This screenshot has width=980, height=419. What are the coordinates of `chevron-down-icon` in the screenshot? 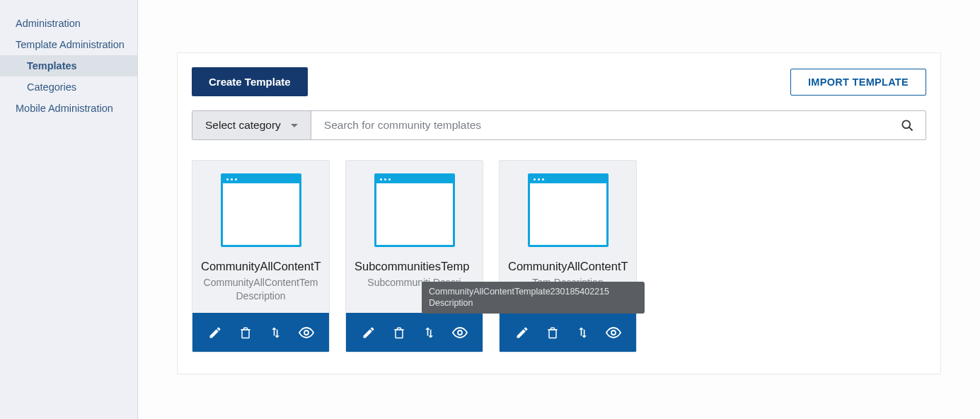 It's located at (294, 126).